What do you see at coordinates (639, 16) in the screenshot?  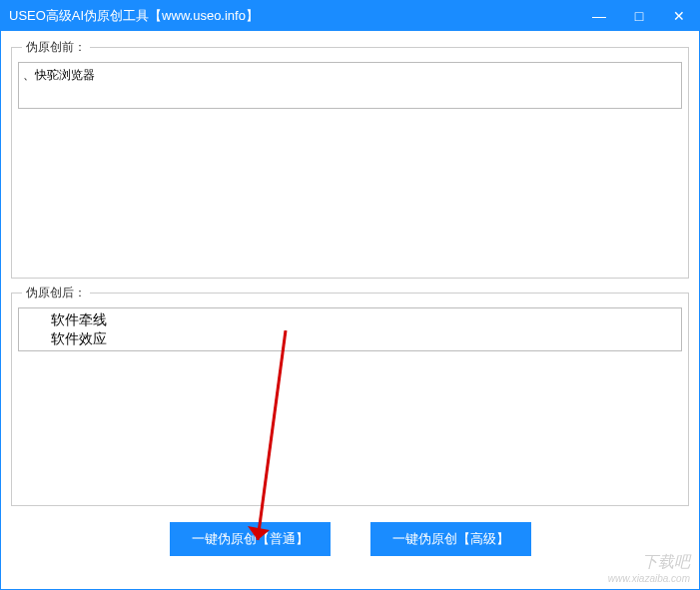 I see `window-controls: — □ ✕` at bounding box center [639, 16].